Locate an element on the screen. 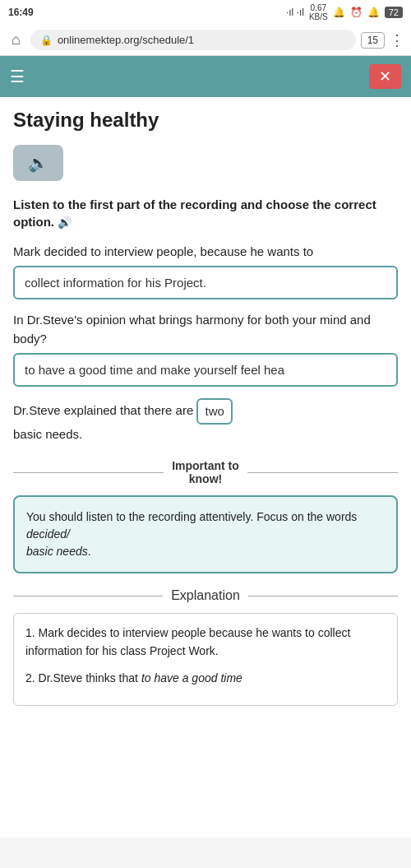  menu-dots-icon: ⋮ is located at coordinates (397, 40).